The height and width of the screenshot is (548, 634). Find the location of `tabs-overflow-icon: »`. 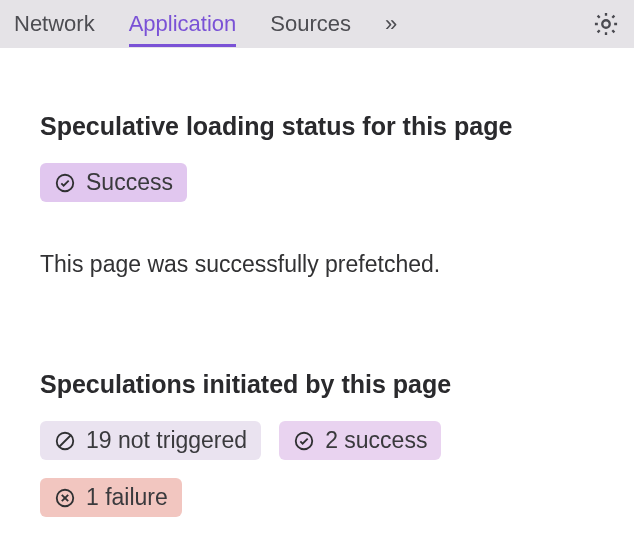

tabs-overflow-icon: » is located at coordinates (391, 24).